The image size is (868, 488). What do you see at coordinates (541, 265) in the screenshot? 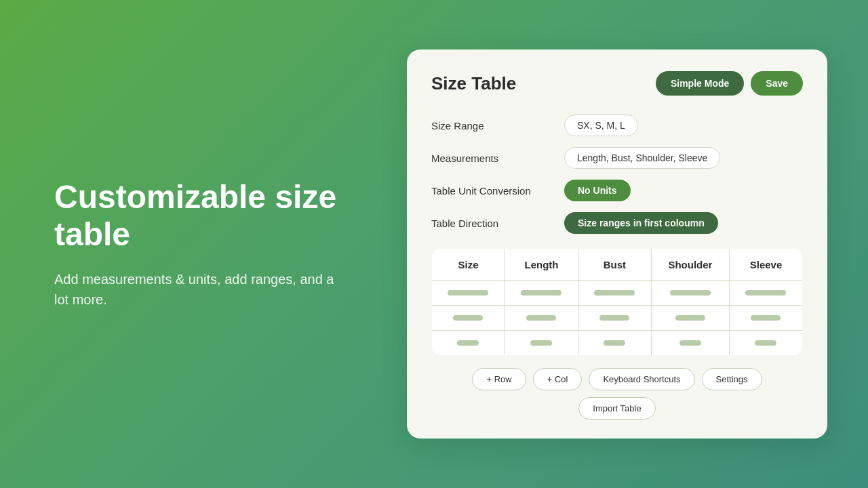
I see `col-header-length: Length` at bounding box center [541, 265].